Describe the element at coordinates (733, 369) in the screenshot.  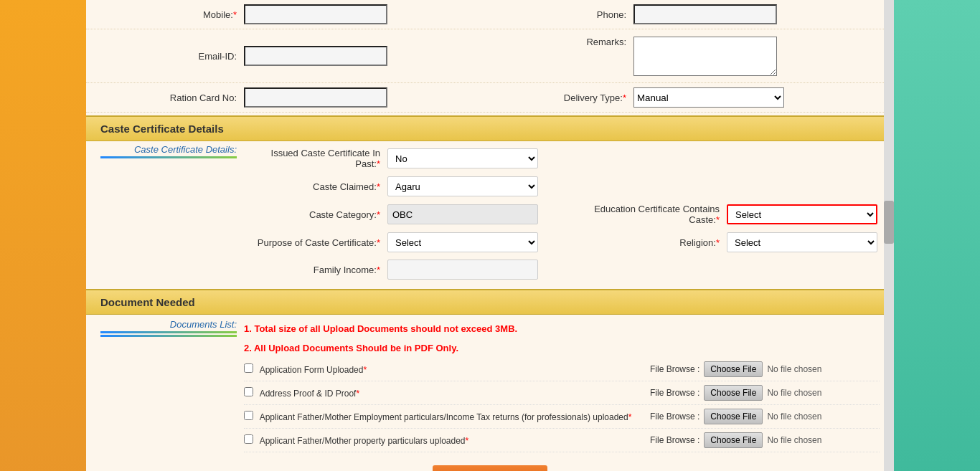
I see `choose-file-btn-1: Choose File` at that location.